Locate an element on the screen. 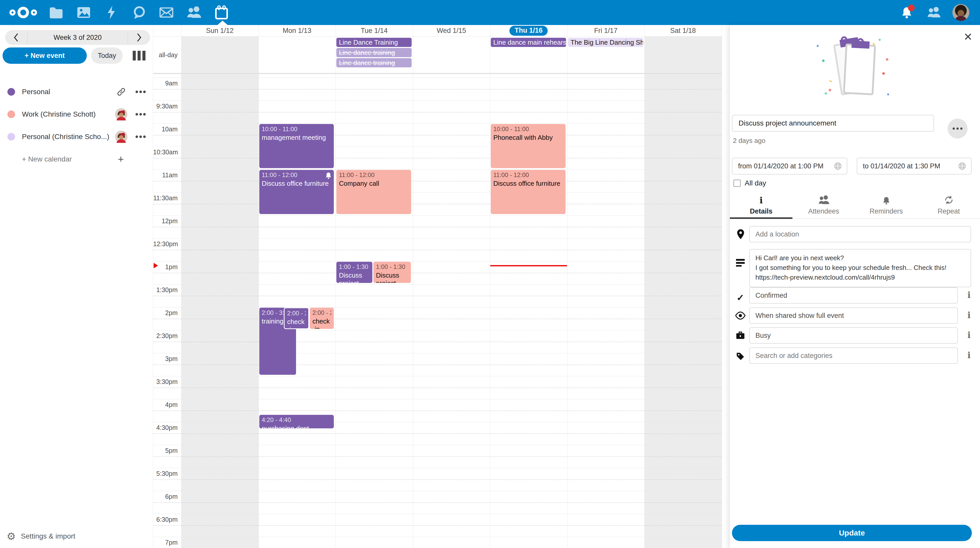 This screenshot has width=980, height=548. calendar-list-item: Work (Christine Schott) is located at coordinates (76, 114).